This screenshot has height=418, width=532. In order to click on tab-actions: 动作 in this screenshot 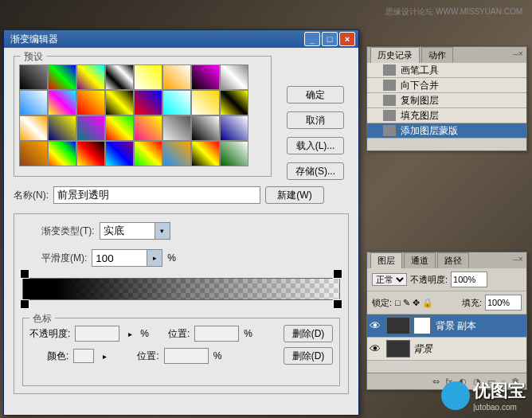, I will do `click(437, 55)`.